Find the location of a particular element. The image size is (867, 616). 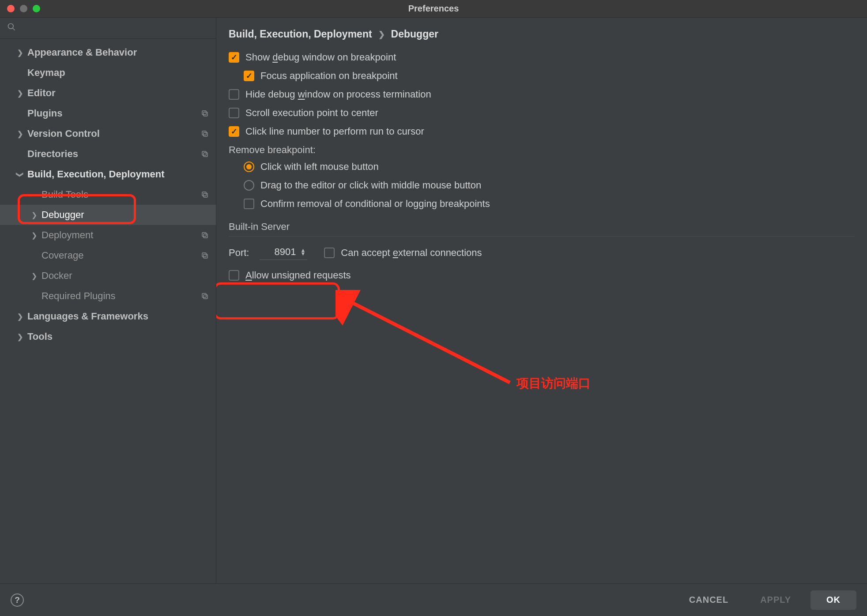

sidebar-item-label: Appearance & Behavior is located at coordinates (118, 53).